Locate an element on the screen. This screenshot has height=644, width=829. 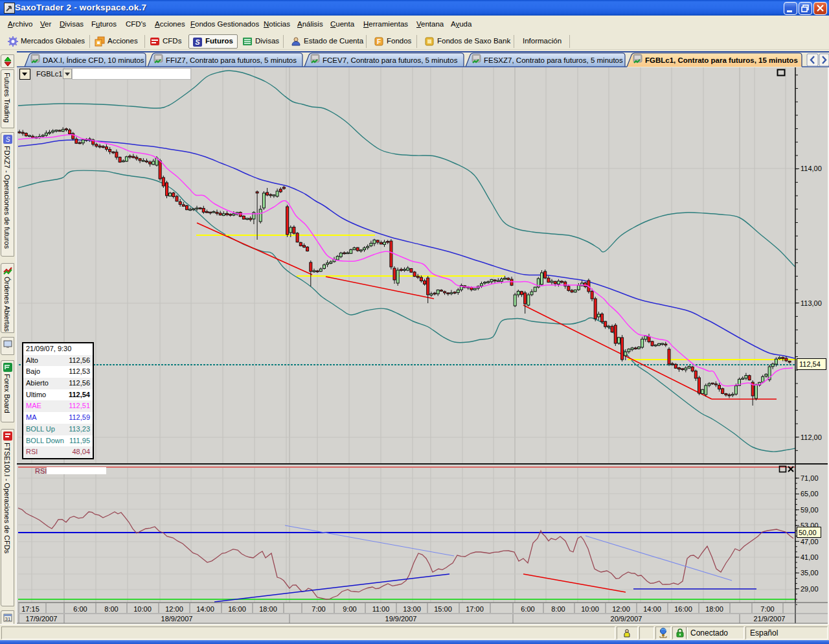
svg-text: 71,00 is located at coordinates (810, 478).